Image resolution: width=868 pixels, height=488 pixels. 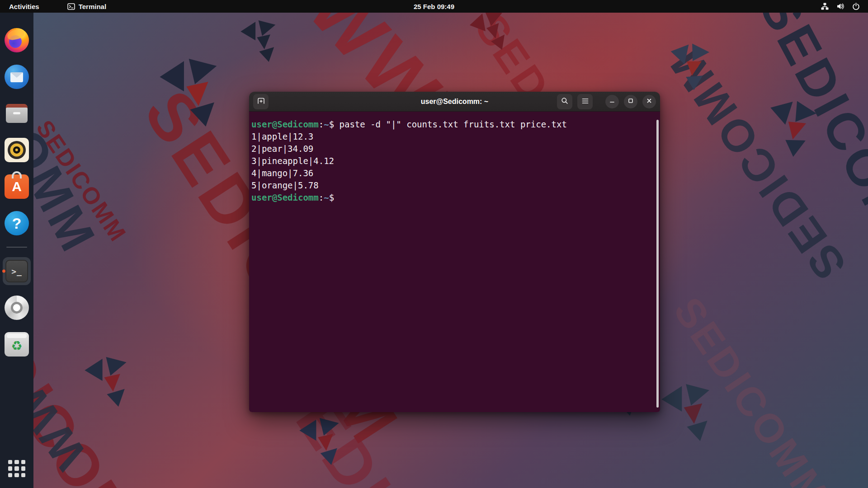 What do you see at coordinates (657, 264) in the screenshot?
I see `terminal-scrollbar` at bounding box center [657, 264].